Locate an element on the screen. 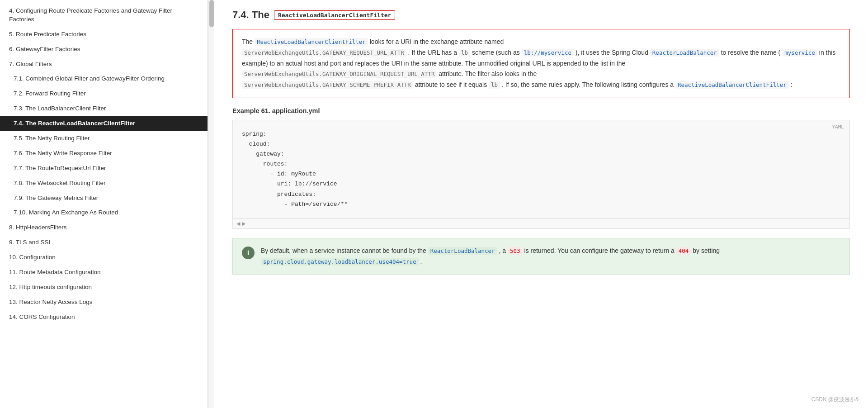  sidebar-item-item-10: 10. Configuration is located at coordinates (104, 258).